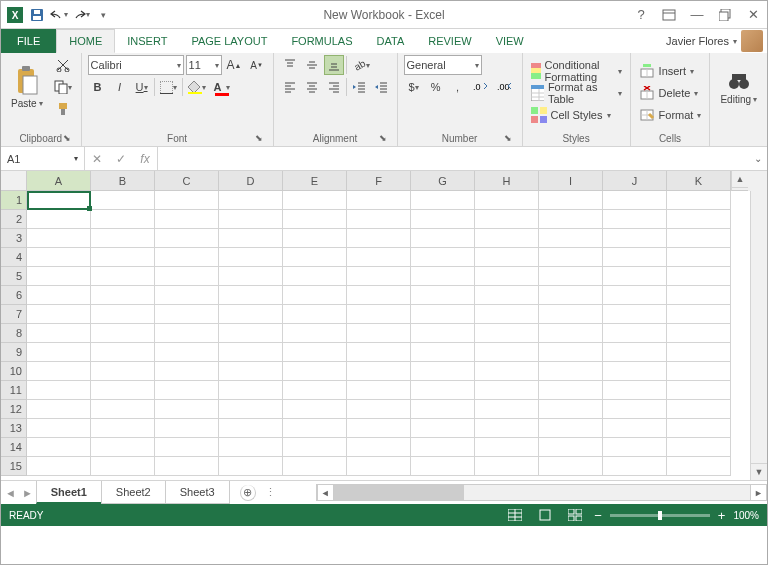 This screenshot has height=565, width=768. What do you see at coordinates (635, 314) in the screenshot?
I see `cell-J7` at bounding box center [635, 314].